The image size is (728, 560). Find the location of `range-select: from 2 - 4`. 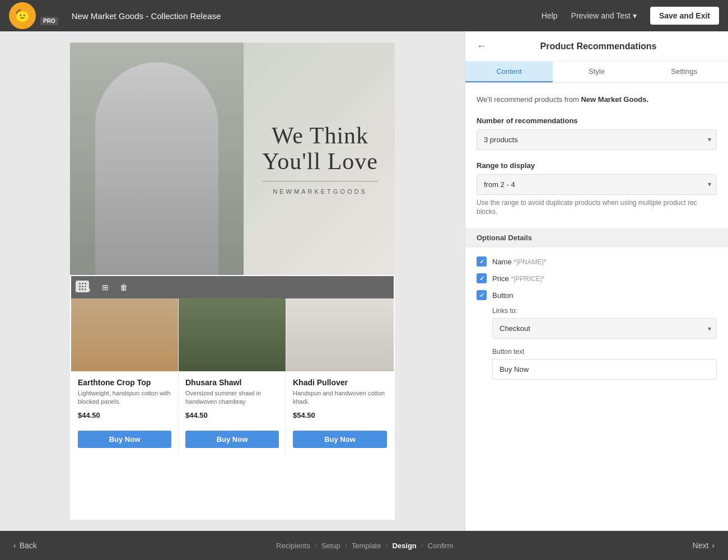

range-select: from 2 - 4 is located at coordinates (597, 185).